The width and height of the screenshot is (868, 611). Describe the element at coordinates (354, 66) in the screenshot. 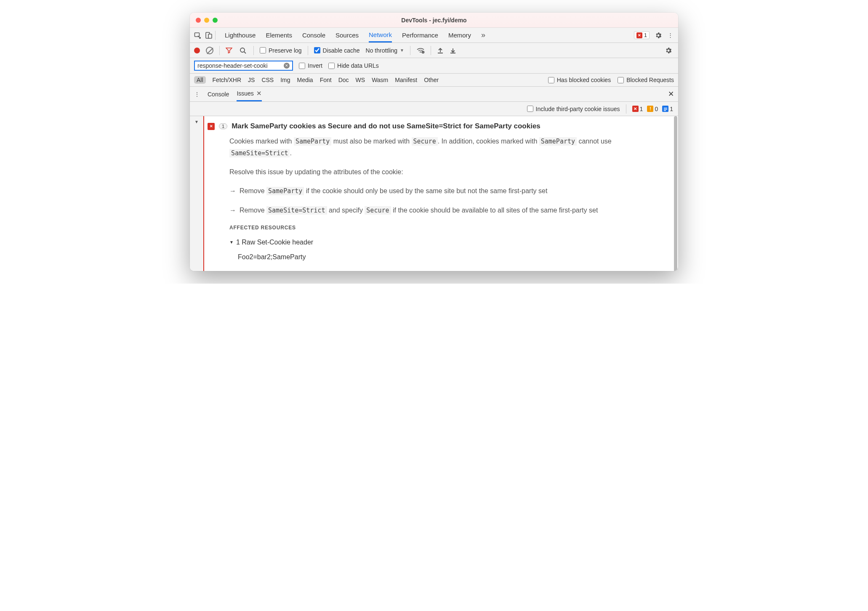

I see `hide-data-urls-checkbox: Hide data URLs` at that location.